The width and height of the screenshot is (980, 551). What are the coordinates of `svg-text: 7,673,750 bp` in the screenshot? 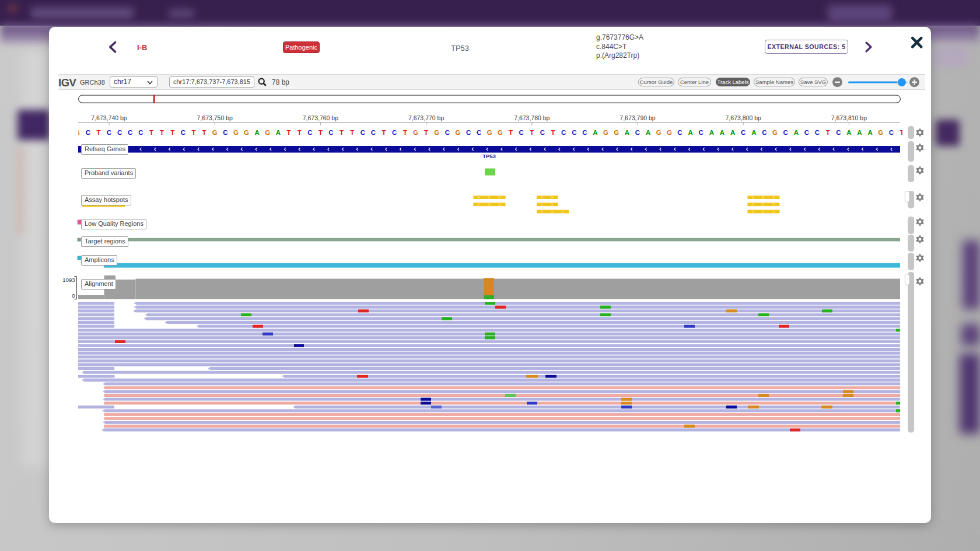 It's located at (215, 118).